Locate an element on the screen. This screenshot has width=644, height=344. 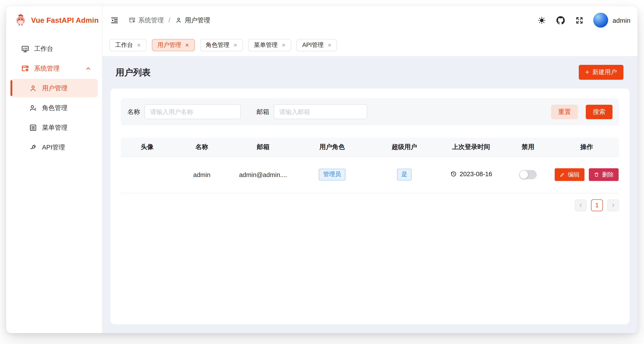
sidebar-item-label: API管理 is located at coordinates (54, 147).